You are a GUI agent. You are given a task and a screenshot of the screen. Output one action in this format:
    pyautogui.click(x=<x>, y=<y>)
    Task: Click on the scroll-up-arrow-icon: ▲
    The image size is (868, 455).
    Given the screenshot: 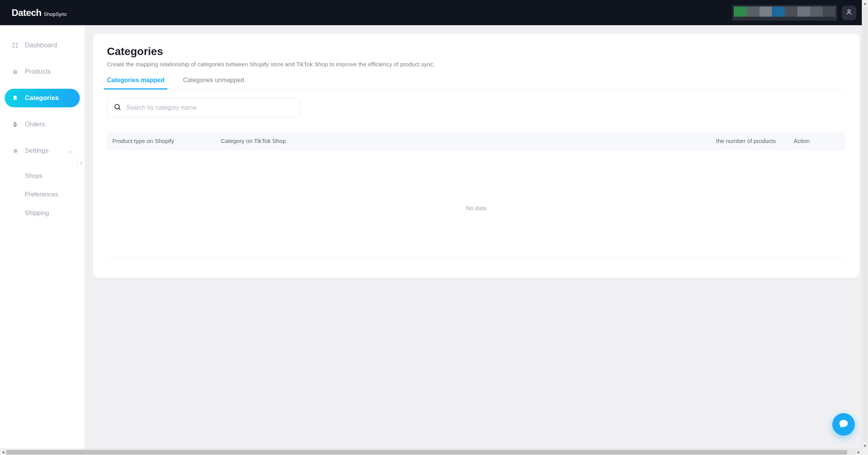 What is the action you would take?
    pyautogui.click(x=865, y=3)
    